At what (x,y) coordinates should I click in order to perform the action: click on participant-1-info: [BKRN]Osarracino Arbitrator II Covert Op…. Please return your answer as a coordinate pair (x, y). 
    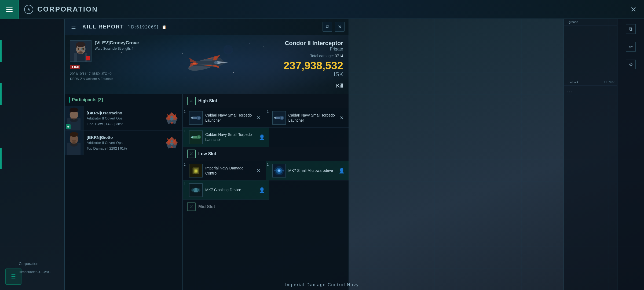
    Looking at the image, I should click on (122, 118).